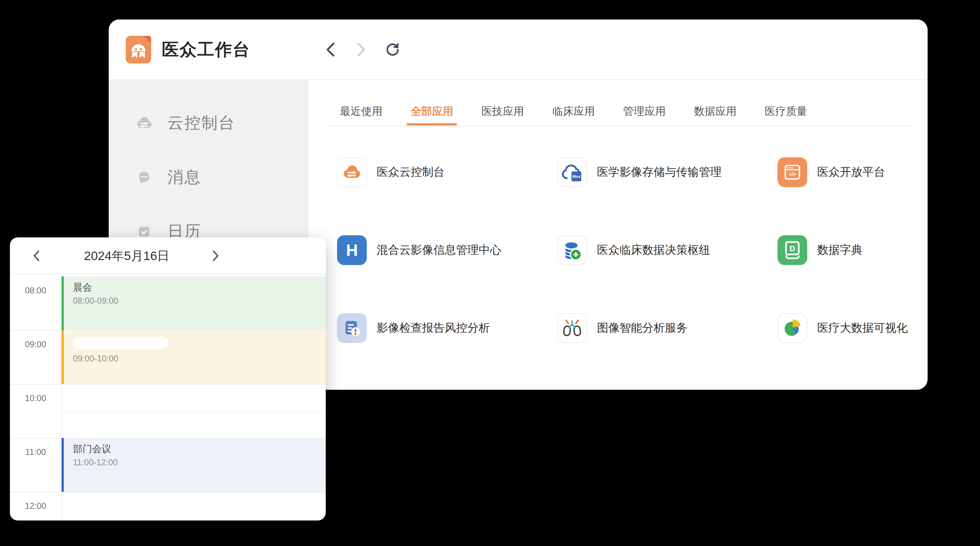  I want to click on calendar-date: 2024年5月16日, so click(127, 256).